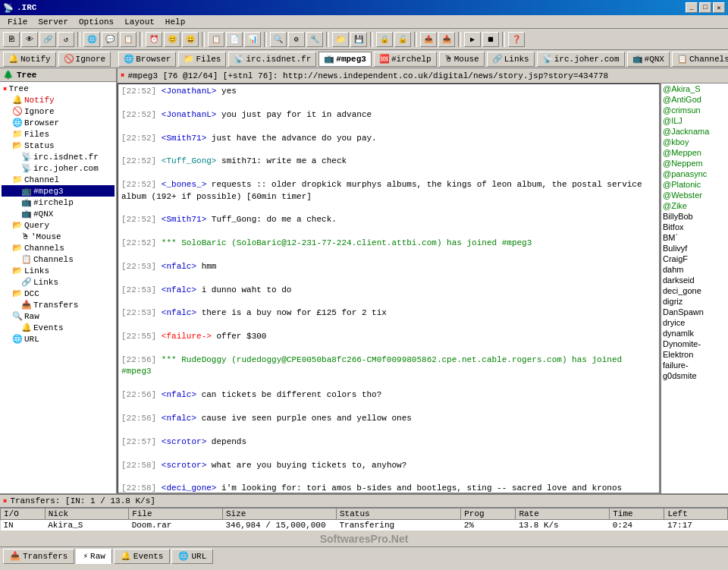 The height and width of the screenshot is (570, 728). What do you see at coordinates (154, 39) in the screenshot?
I see `tb-btn-8: ⏰` at bounding box center [154, 39].